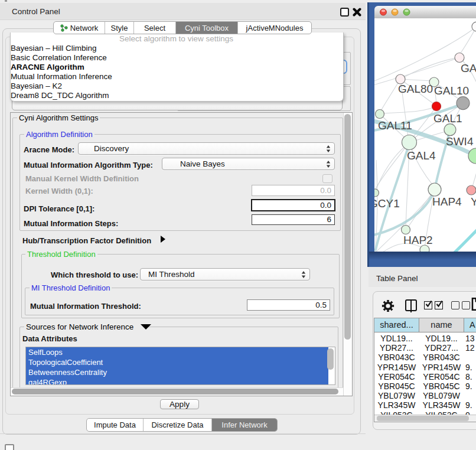 This screenshot has width=476, height=450. Describe the element at coordinates (416, 89) in the screenshot. I see `svg-text: GAL80` at that location.